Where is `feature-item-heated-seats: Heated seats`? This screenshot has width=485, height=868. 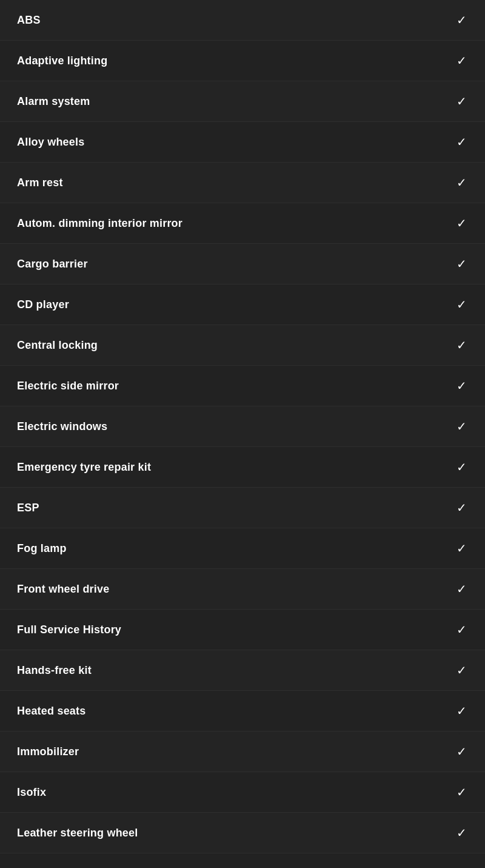
feature-item-heated-seats: Heated seats is located at coordinates (242, 711).